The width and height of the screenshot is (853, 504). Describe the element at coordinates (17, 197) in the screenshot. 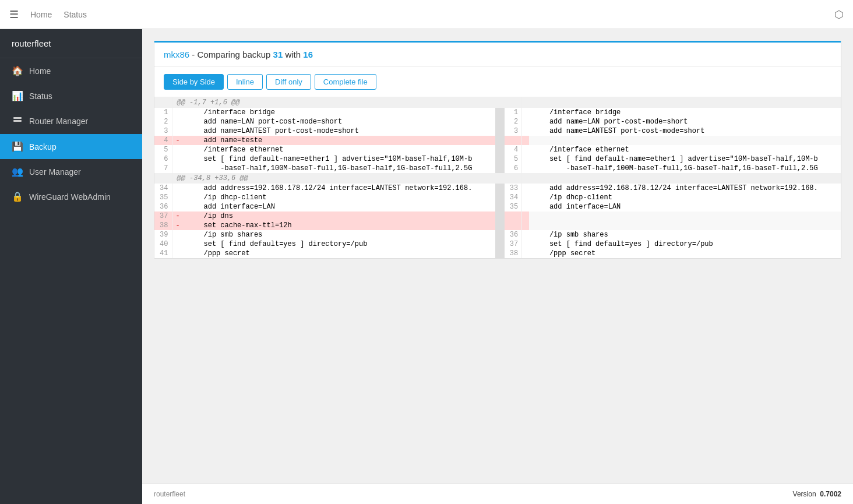

I see `wireguard-icon: 🔒` at that location.